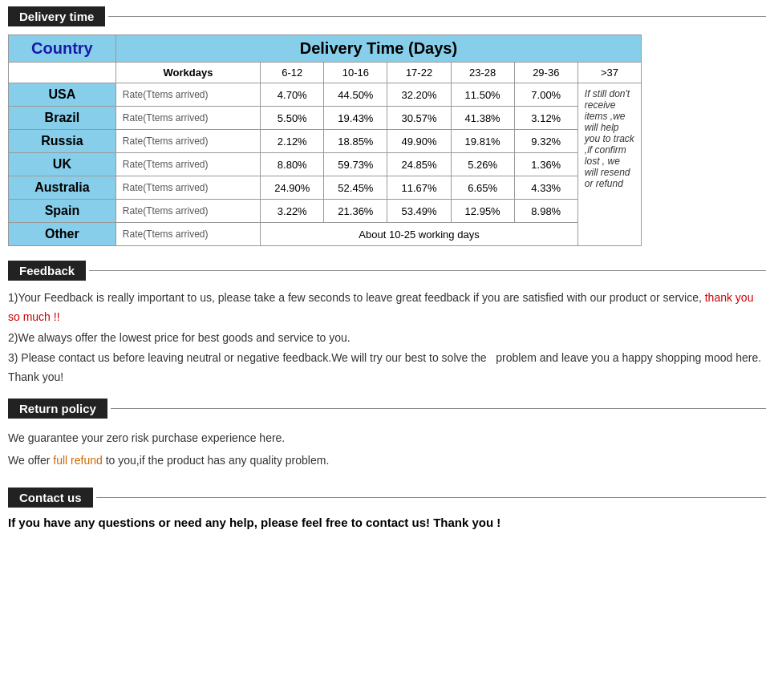 The image size is (774, 700). What do you see at coordinates (545, 165) in the screenshot?
I see `data-cell-uk-4: 1.36%` at bounding box center [545, 165].